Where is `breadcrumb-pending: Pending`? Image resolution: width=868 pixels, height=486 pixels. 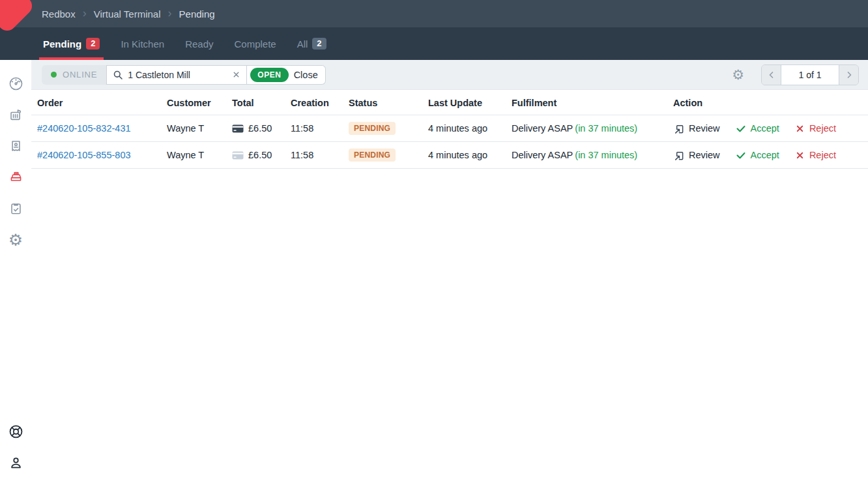 breadcrumb-pending: Pending is located at coordinates (197, 14).